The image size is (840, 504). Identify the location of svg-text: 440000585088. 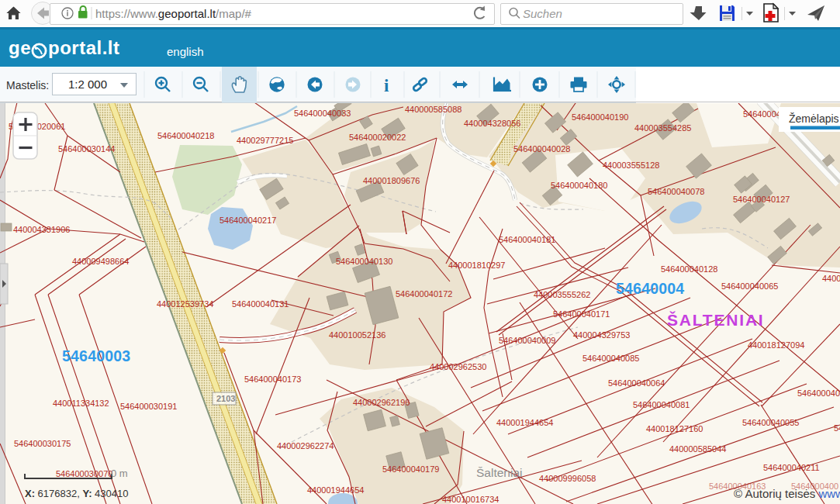
(433, 109).